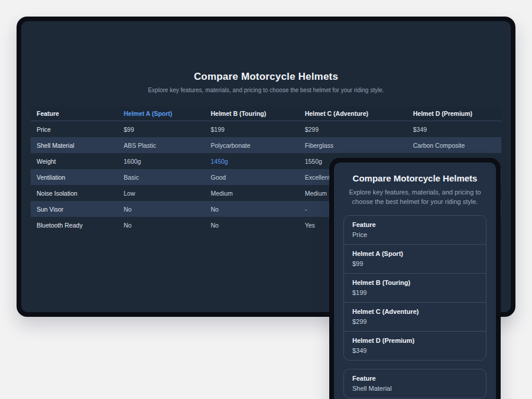 This screenshot has height=399, width=532. What do you see at coordinates (266, 90) in the screenshot?
I see `desktop-page-subtitle: Explore key features, materials, and pri…` at bounding box center [266, 90].